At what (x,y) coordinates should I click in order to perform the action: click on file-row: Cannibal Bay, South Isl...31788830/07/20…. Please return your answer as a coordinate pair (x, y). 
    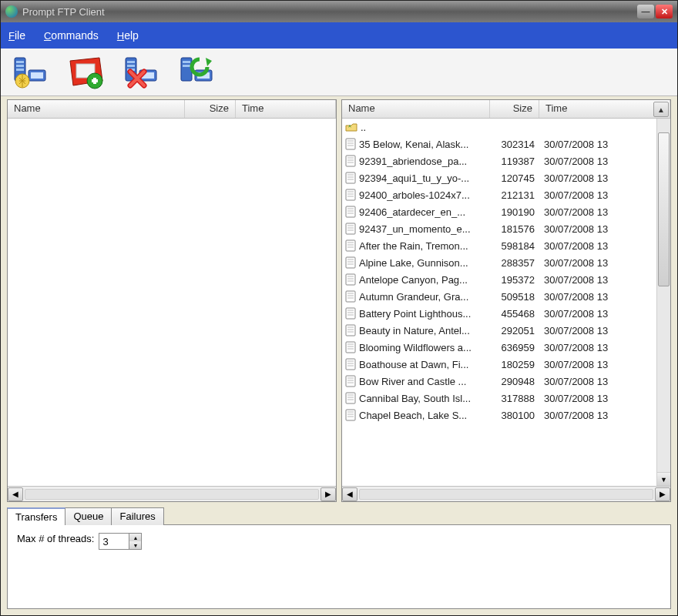
    Looking at the image, I should click on (499, 398).